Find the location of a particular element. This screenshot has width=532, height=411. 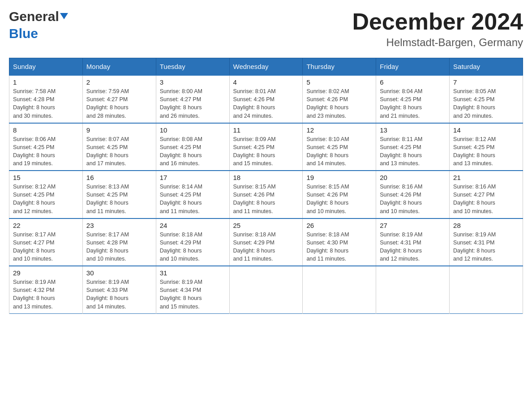

calendar-cell: 7 Sunrise: 8:05 AMSunset: 4:25 PMDayligh… is located at coordinates (486, 99).